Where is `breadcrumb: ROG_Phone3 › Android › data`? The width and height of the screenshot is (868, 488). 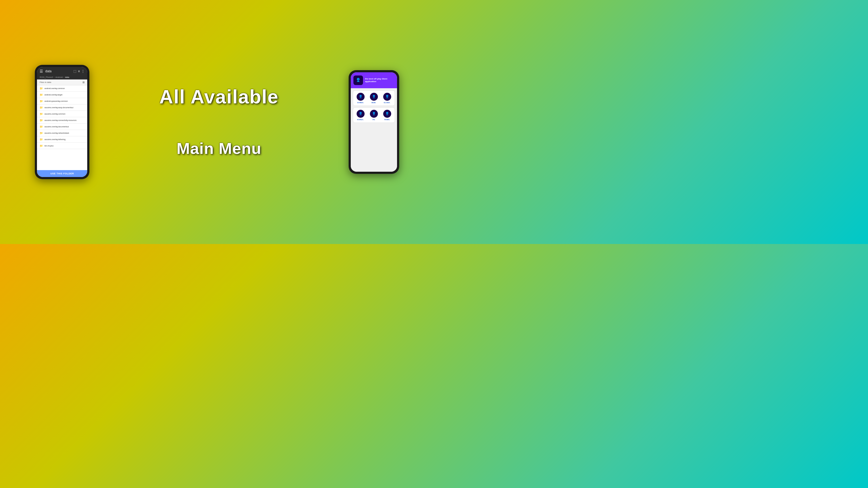 breadcrumb: ROG_Phone3 › Android › data is located at coordinates (62, 77).